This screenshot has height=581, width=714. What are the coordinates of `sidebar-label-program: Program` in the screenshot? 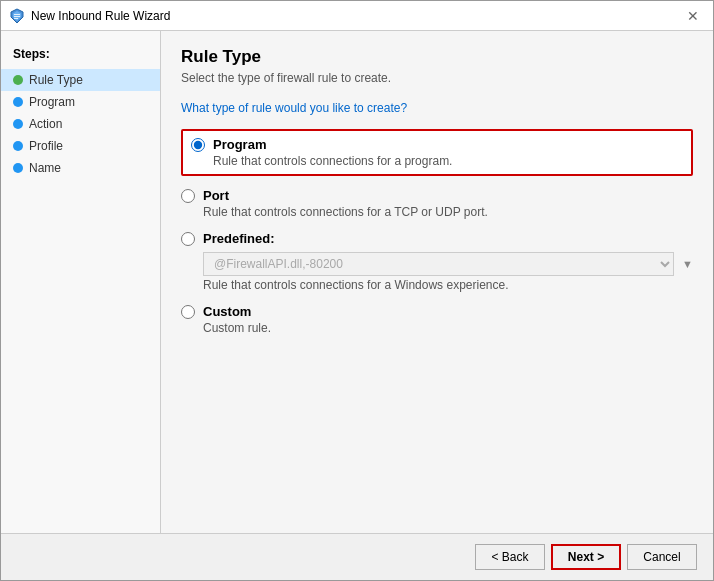 It's located at (52, 102).